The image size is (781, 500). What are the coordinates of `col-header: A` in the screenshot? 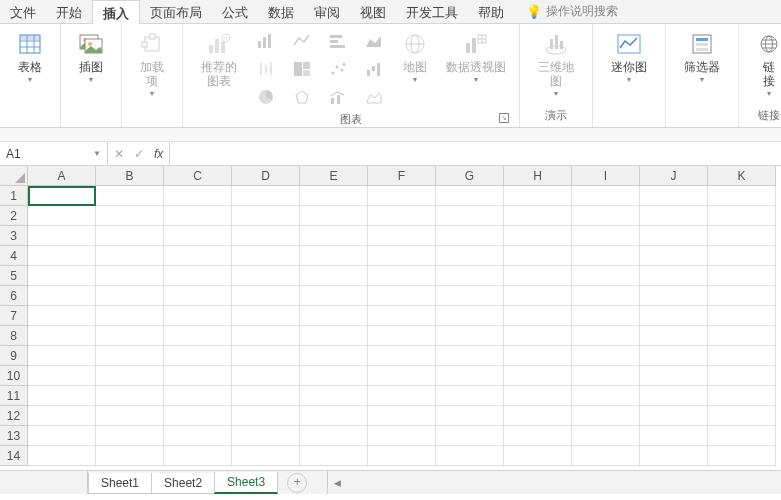 It's located at (62, 176).